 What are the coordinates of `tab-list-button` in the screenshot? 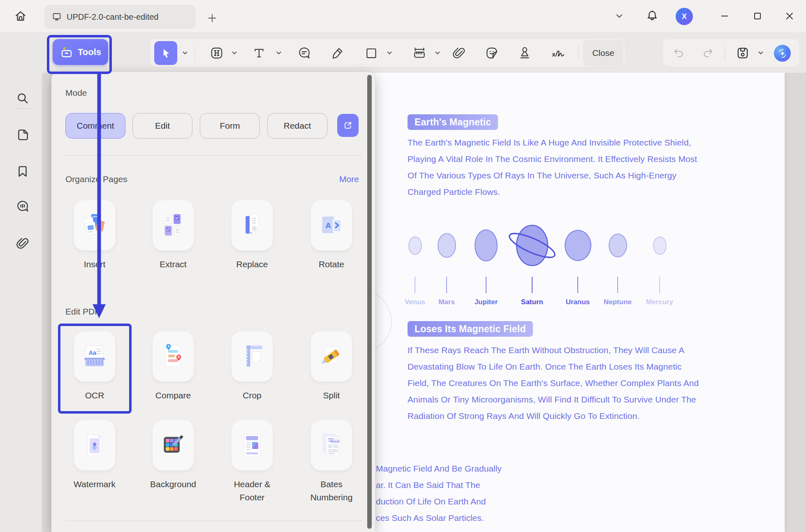 It's located at (619, 16).